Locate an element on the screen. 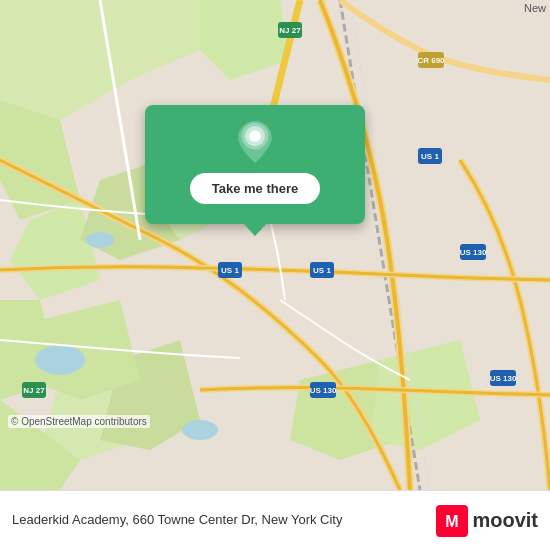 This screenshot has width=550, height=550. moovit-icon: M is located at coordinates (452, 521).